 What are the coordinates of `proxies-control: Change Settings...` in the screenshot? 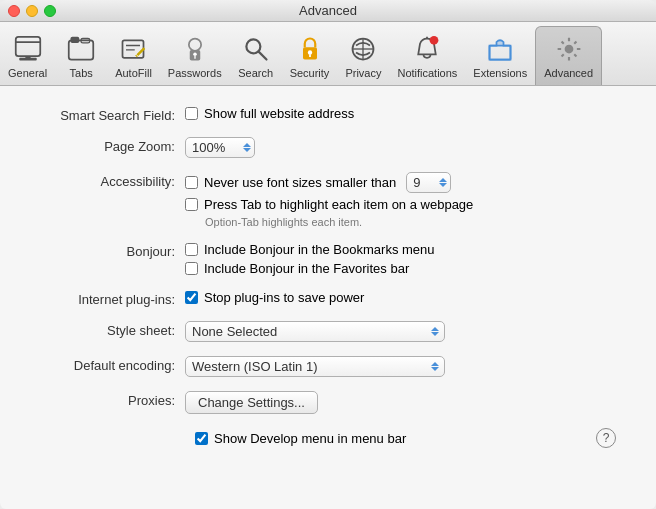 It's located at (406, 402).